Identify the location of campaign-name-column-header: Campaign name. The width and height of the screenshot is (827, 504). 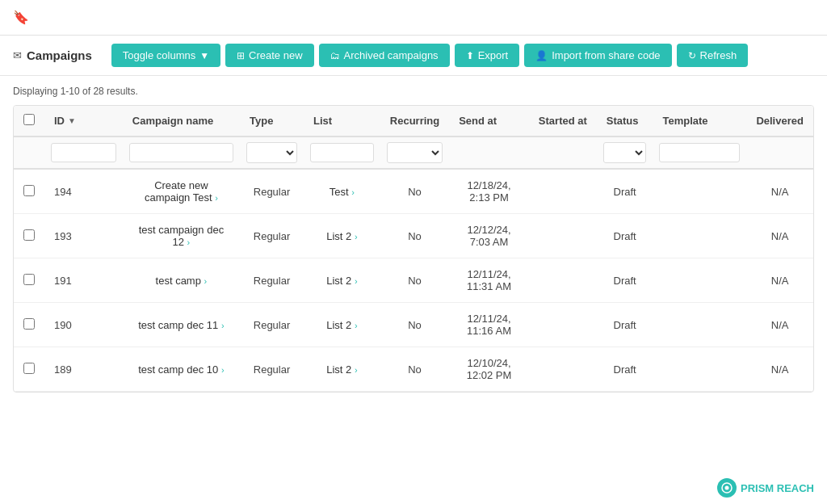
(181, 121).